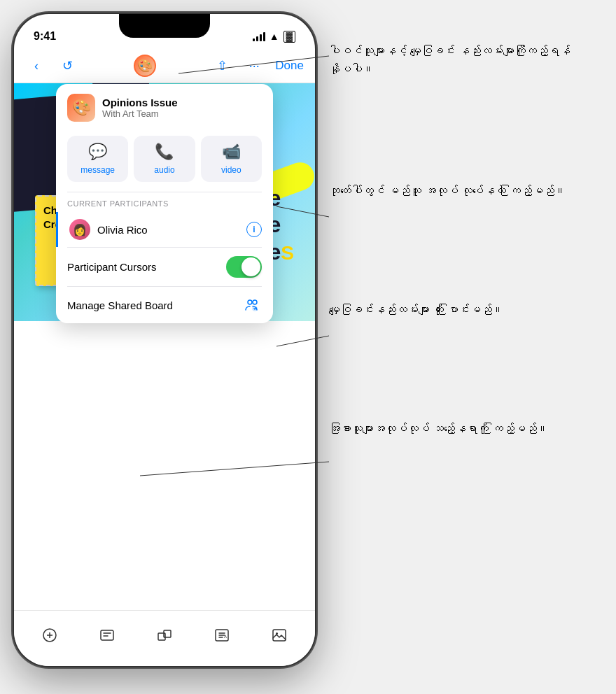 The height and width of the screenshot is (694, 616). Describe the element at coordinates (252, 305) in the screenshot. I see `manage-shared-board-icon` at that location.